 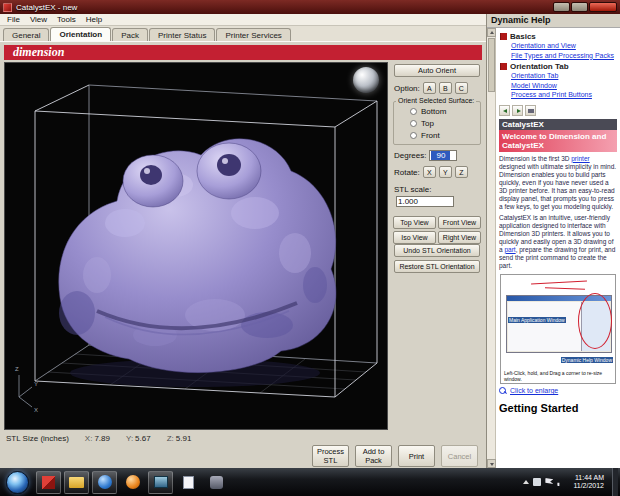 I want to click on help-toolbar, so click(x=558, y=110).